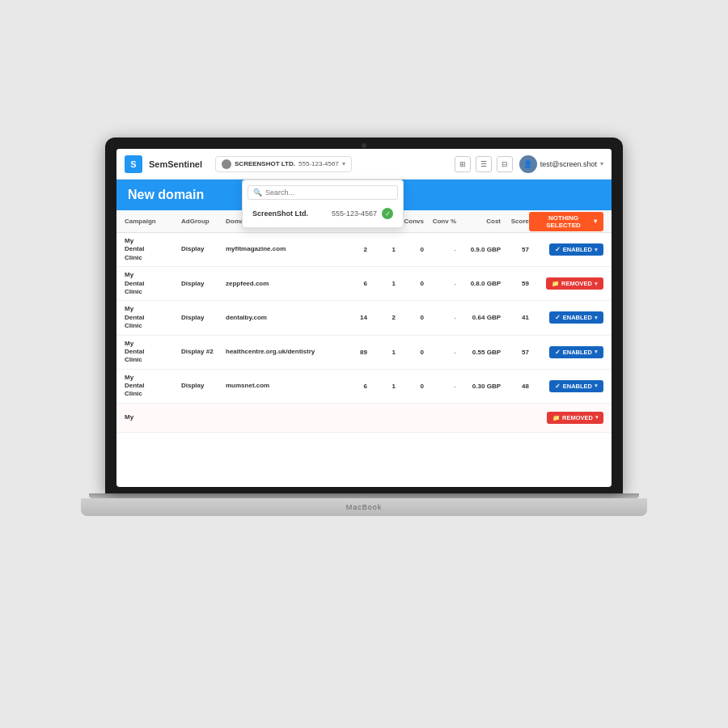 Image resolution: width=728 pixels, height=728 pixels. I want to click on laptop-base: MacBook, so click(364, 507).